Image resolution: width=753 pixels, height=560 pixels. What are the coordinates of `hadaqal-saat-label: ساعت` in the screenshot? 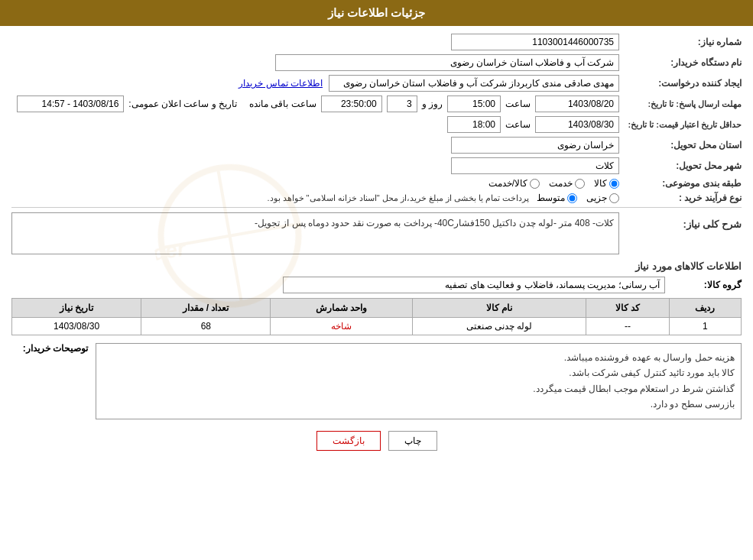 It's located at (518, 125).